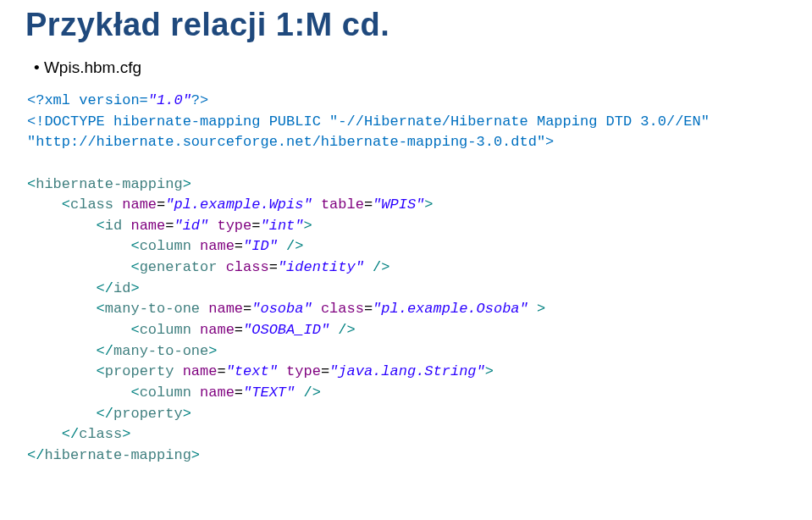  Describe the element at coordinates (339, 205) in the screenshot. I see `code-text: table` at that location.